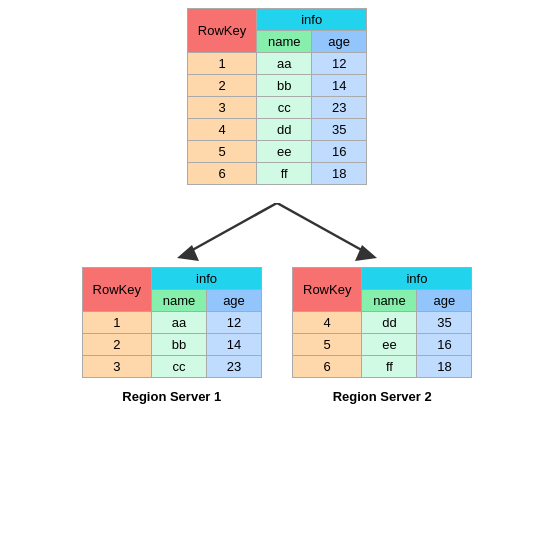 This screenshot has width=554, height=534. Describe the element at coordinates (277, 233) in the screenshot. I see `split-arrows` at that location.